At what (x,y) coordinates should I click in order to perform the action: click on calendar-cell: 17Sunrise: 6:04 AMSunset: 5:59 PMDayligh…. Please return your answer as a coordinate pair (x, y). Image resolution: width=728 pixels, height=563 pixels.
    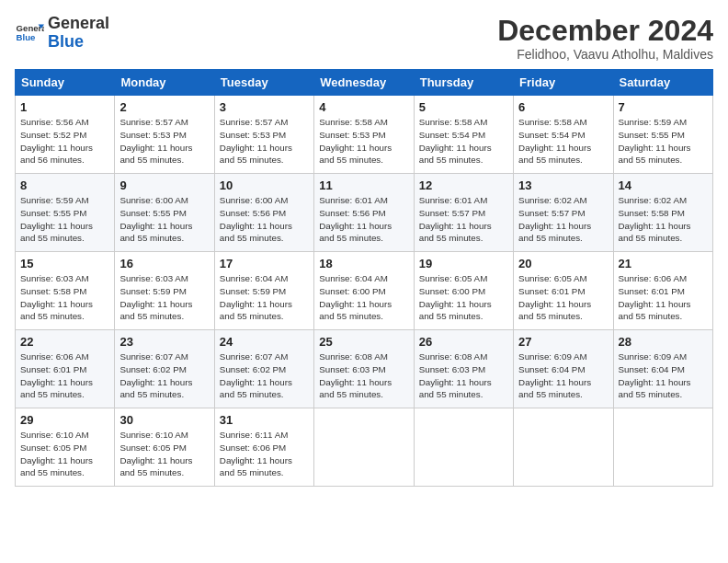
    Looking at the image, I should click on (264, 291).